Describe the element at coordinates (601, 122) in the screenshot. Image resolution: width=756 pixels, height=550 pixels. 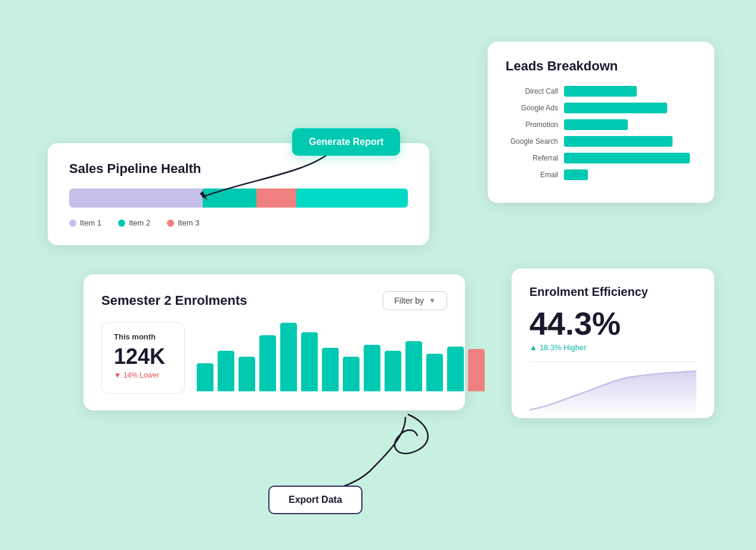
I see `leads-card: Leads Breakdown Direct Call Google Ads P…` at that location.